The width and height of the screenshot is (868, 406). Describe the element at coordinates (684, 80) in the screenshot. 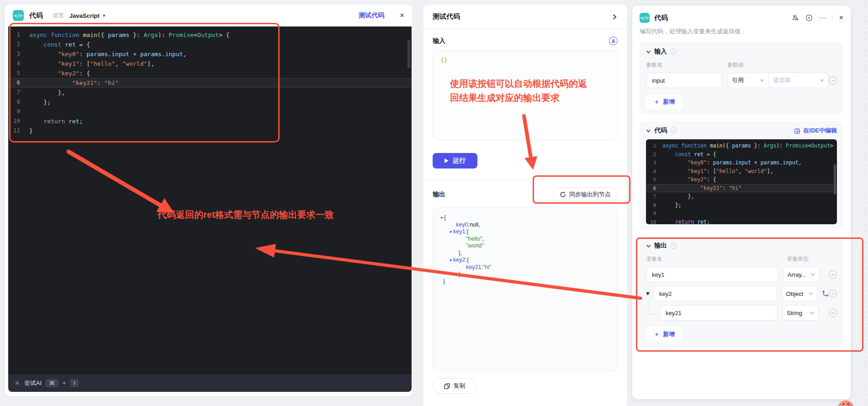

I see `param-name-input` at that location.